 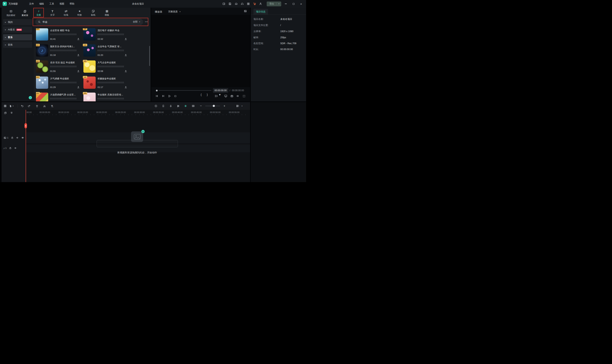 I want to click on next-frame-icon, so click(x=163, y=96).